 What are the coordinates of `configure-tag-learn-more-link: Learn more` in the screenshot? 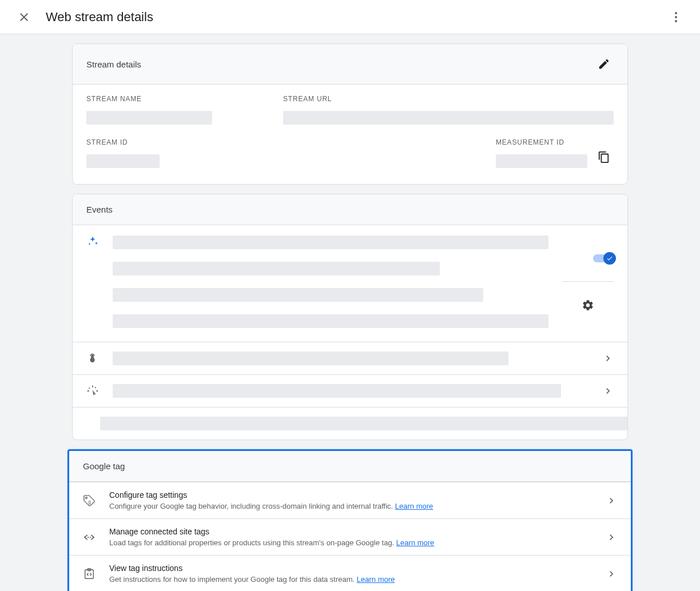 It's located at (414, 506).